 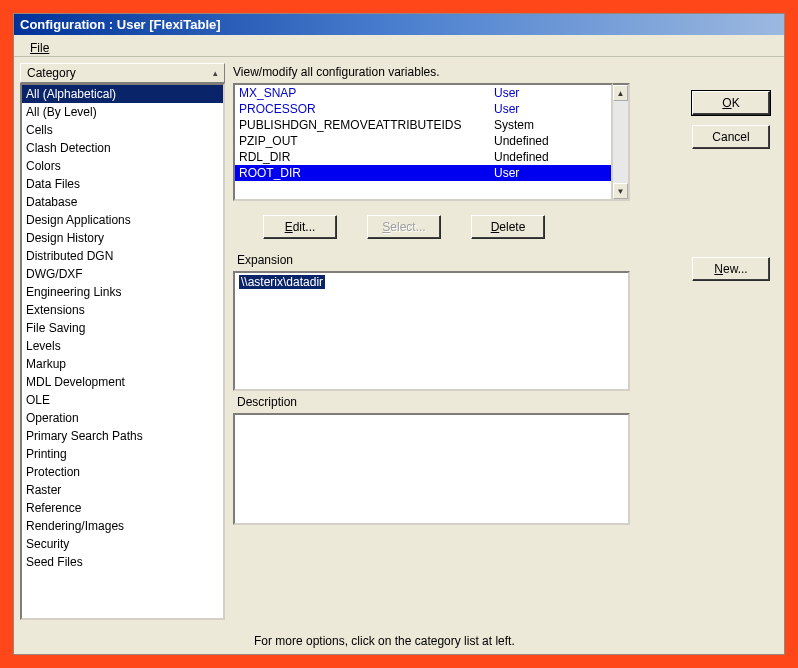 I want to click on category-item: Engineering Links, so click(x=122, y=292).